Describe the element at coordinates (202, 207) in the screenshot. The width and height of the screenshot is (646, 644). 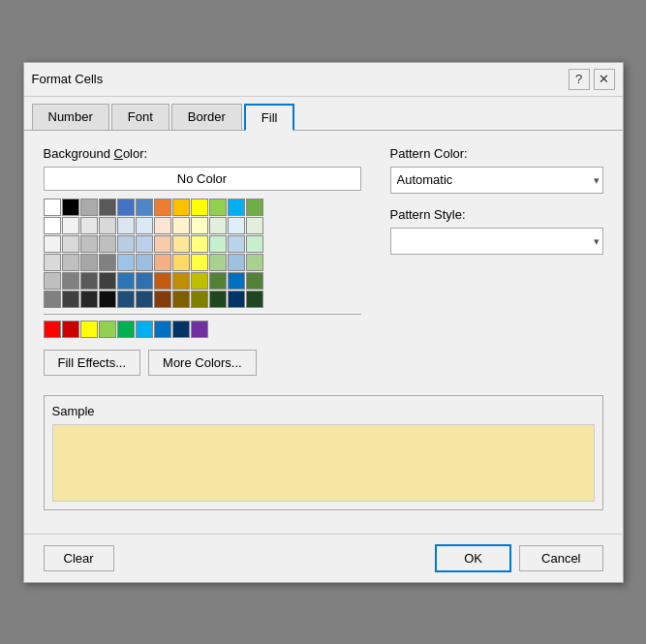
I see `color-row-standard` at that location.